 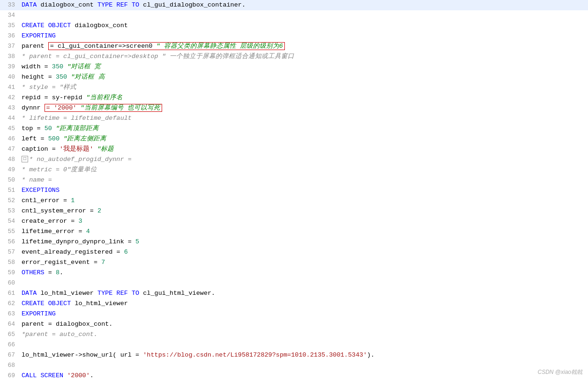 What do you see at coordinates (67, 97) in the screenshot?
I see `code-token: sy-repid` at bounding box center [67, 97].